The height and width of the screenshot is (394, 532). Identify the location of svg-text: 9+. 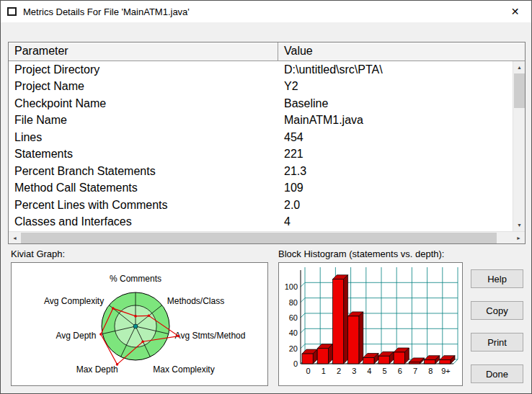
(445, 371).